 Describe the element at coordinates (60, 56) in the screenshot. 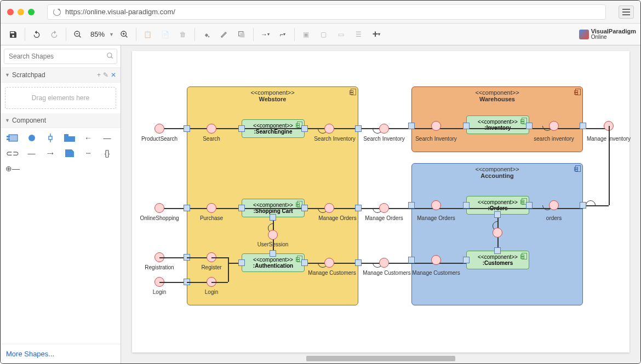

I see `search-shapes-input` at that location.